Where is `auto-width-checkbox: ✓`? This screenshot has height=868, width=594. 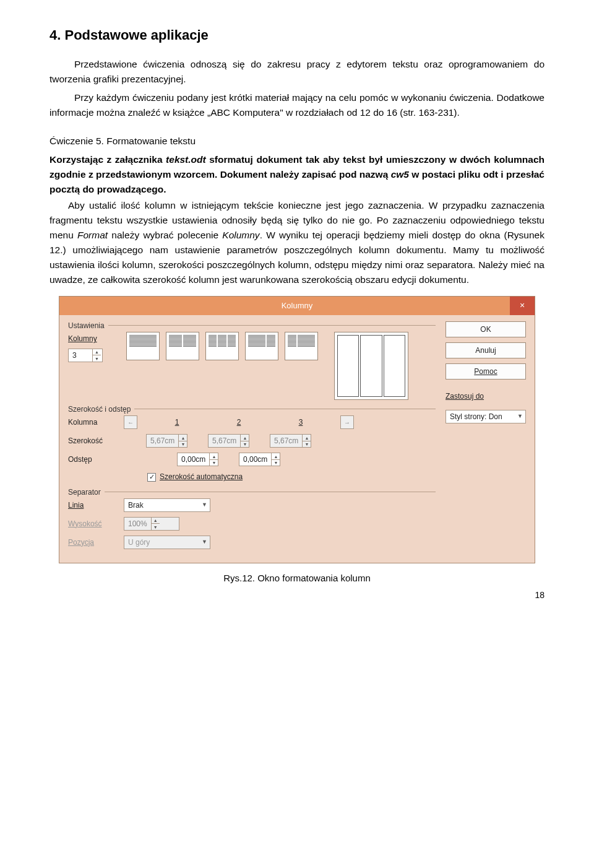
auto-width-checkbox: ✓ is located at coordinates (152, 477).